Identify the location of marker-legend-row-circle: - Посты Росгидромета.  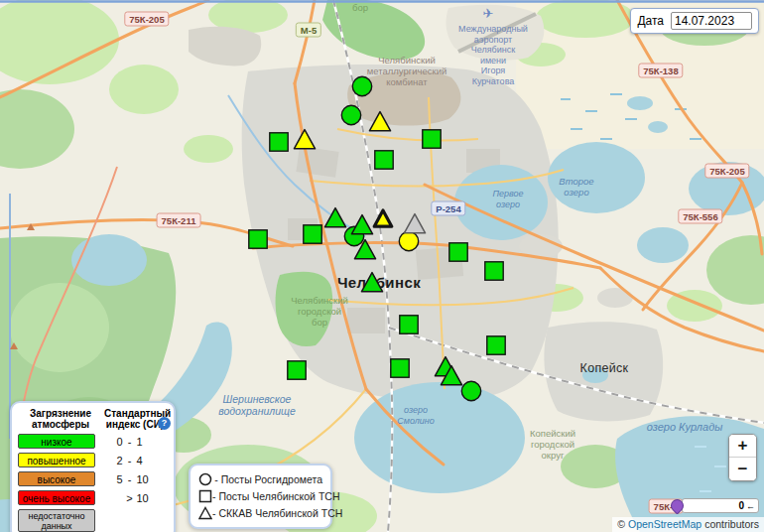
(260, 479).